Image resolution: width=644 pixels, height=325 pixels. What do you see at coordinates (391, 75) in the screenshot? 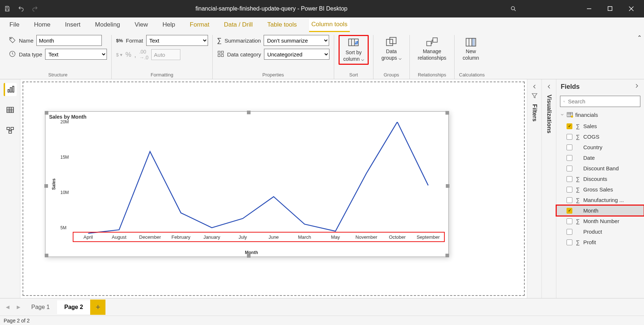
I see `group-groups-label: Groups` at bounding box center [391, 75].